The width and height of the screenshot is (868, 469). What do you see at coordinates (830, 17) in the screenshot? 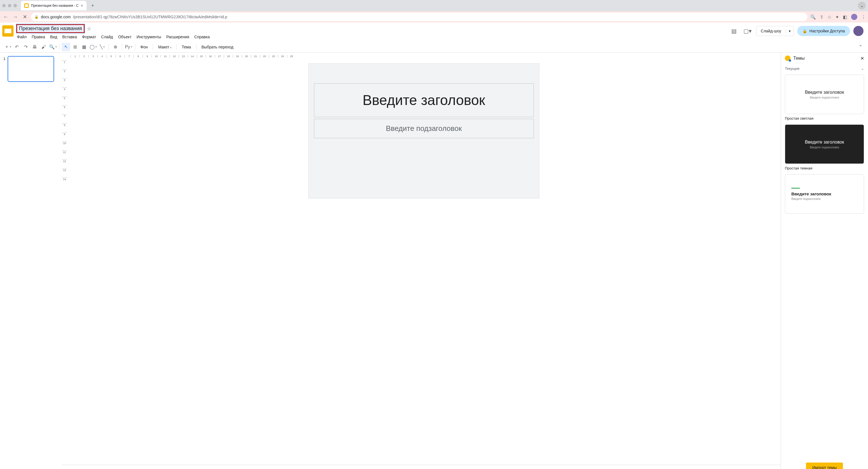
I see `bookmark-icon: ☆` at bounding box center [830, 17].